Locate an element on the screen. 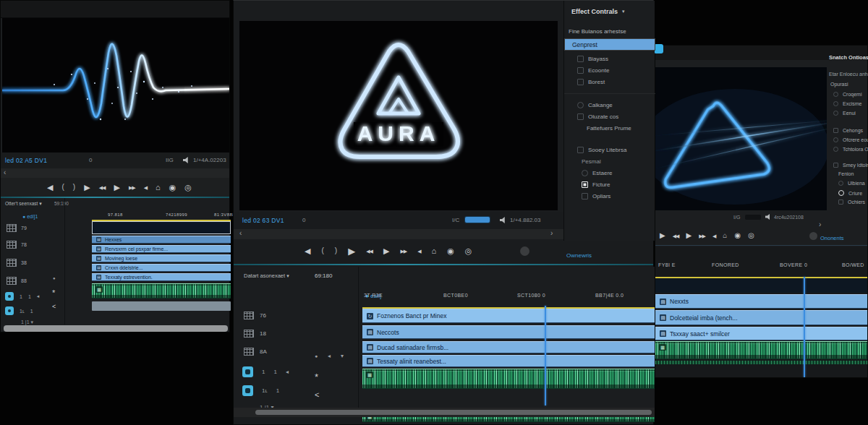 The image size is (868, 425). edit-link: ● edi]1 is located at coordinates (30, 217).